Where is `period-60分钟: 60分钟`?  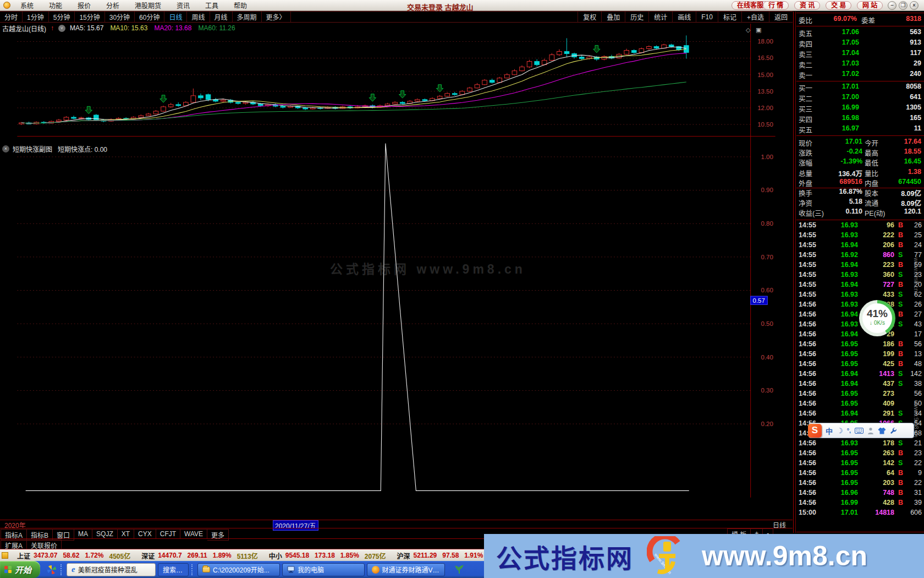
period-60分钟: 60分钟 is located at coordinates (150, 17).